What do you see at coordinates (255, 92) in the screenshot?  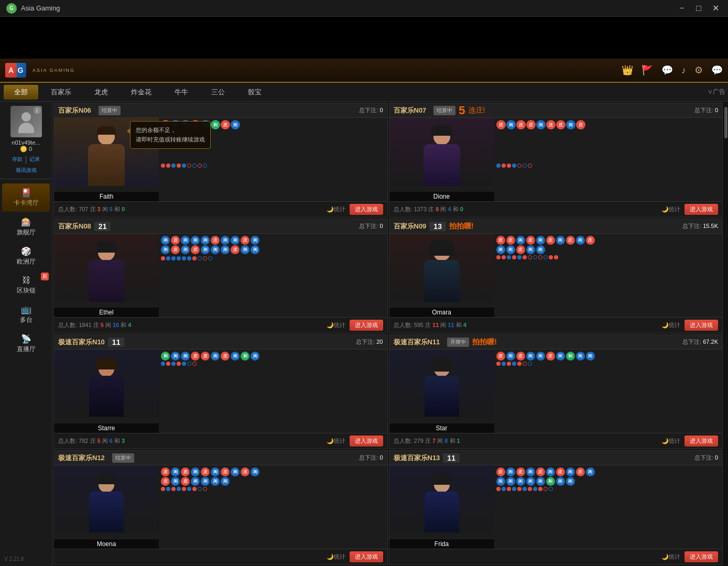 I see `tab-shaibao: 骰宝` at bounding box center [255, 92].